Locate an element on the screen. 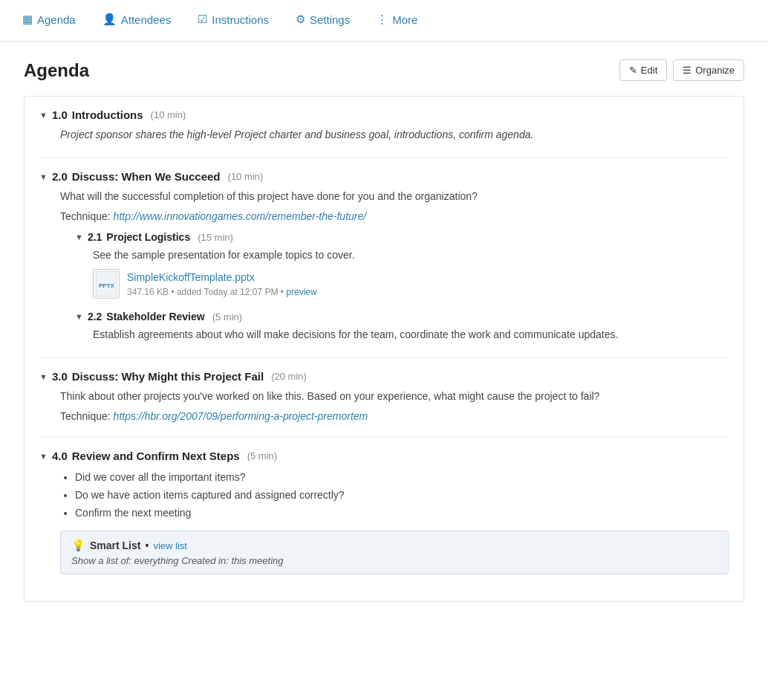 The image size is (768, 700). file-size: 347.16 KB is located at coordinates (148, 292).